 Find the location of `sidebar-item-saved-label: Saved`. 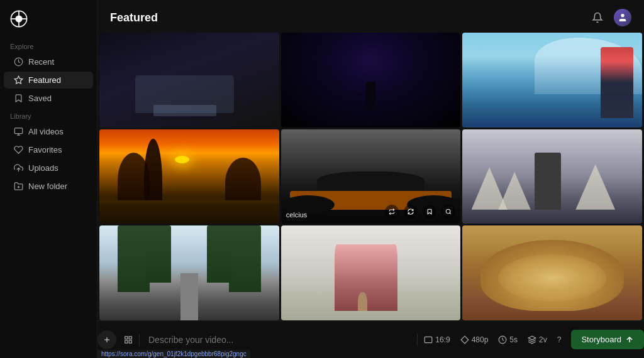

sidebar-item-saved-label: Saved is located at coordinates (40, 98).